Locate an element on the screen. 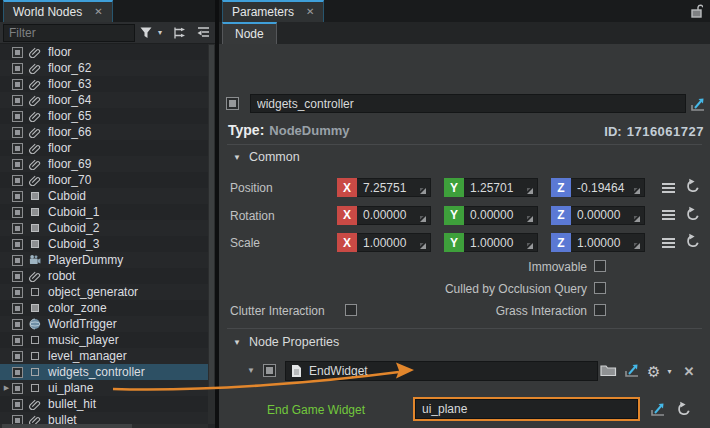 This screenshot has width=710, height=428. grass-checkbox is located at coordinates (600, 310).